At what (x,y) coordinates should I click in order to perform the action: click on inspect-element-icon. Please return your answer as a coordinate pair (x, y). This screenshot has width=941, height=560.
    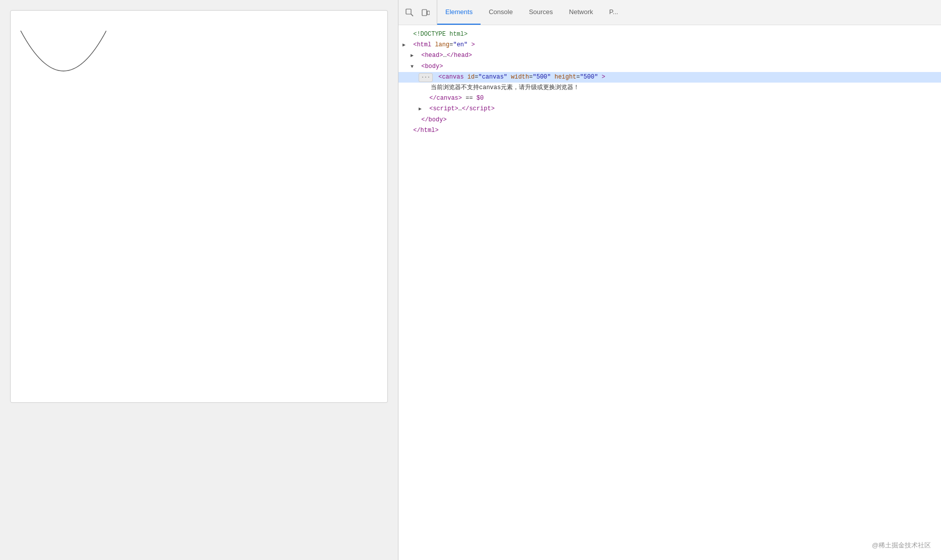
    Looking at the image, I should click on (410, 13).